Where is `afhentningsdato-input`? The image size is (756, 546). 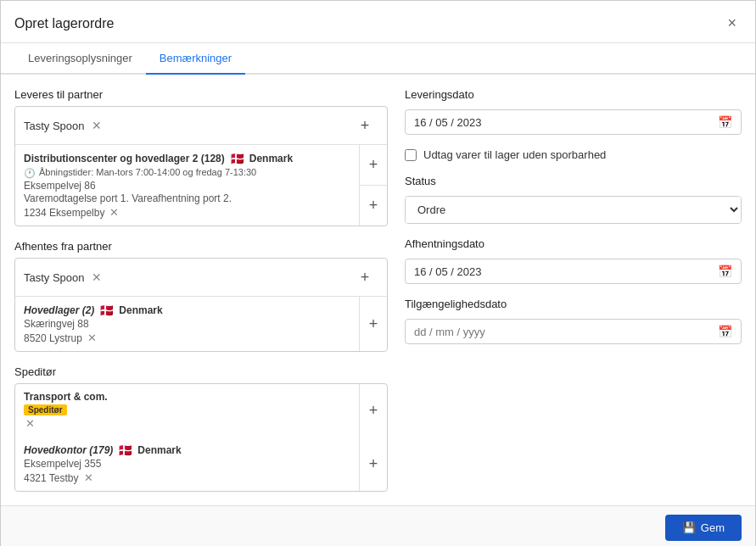 afhentningsdato-input is located at coordinates (566, 271).